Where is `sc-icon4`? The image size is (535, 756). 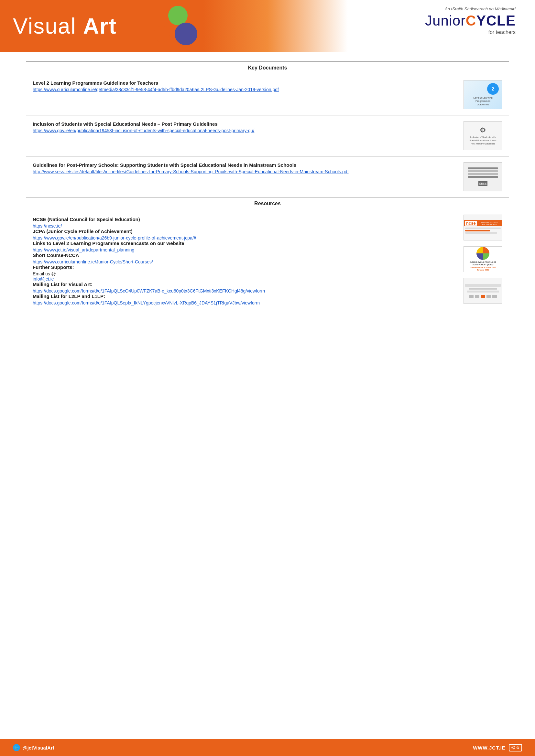 sc-icon4 is located at coordinates (489, 296).